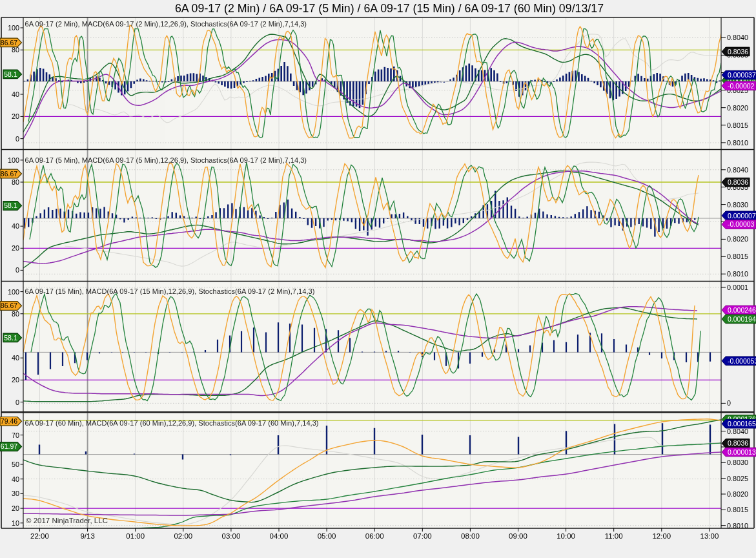  I want to click on svg-text: 0.0001, so click(737, 287).